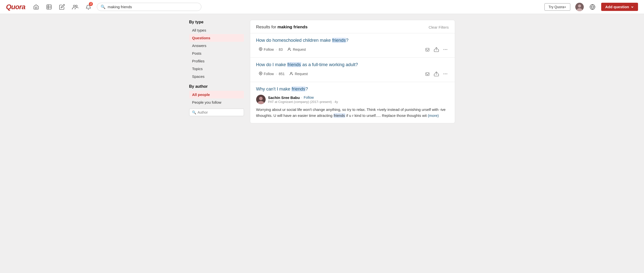 This screenshot has height=273, width=644. What do you see at coordinates (216, 69) in the screenshot?
I see `sidebar-item-topics: Topics` at bounding box center [216, 69].